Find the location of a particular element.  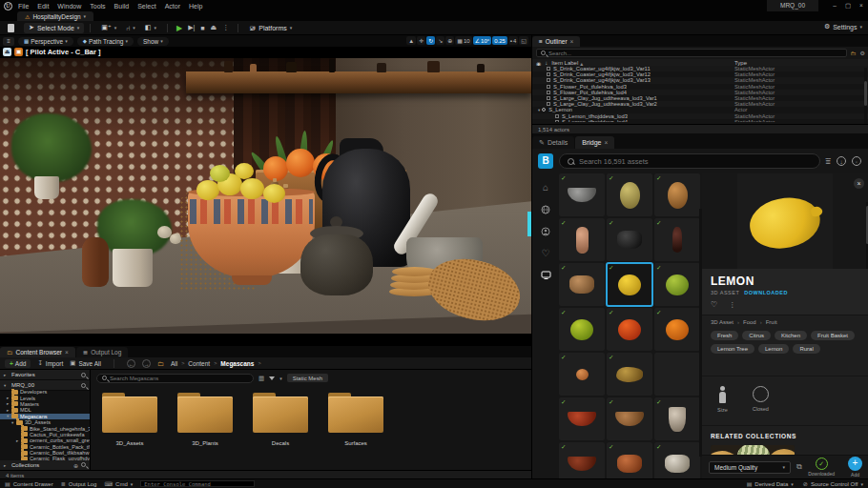

account-icon: ◦ is located at coordinates (857, 161).